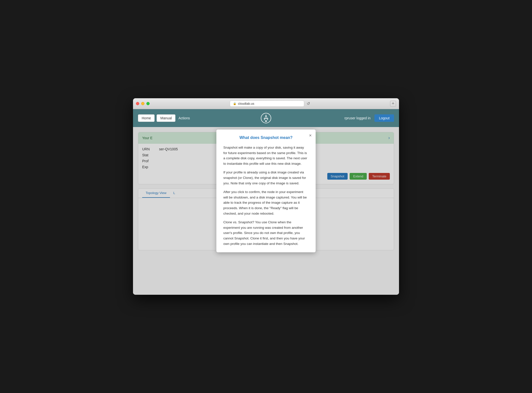 This screenshot has height=393, width=532. What do you see at coordinates (266, 118) in the screenshot?
I see `app-header: Home Manual Actions rpruser logged in Lo…` at bounding box center [266, 118].